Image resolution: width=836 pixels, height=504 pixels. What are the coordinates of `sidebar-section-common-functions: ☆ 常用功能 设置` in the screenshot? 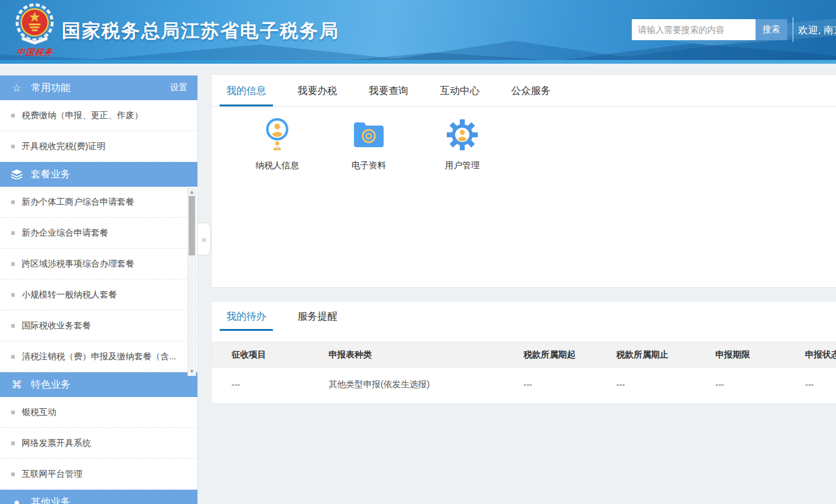 It's located at (99, 88).